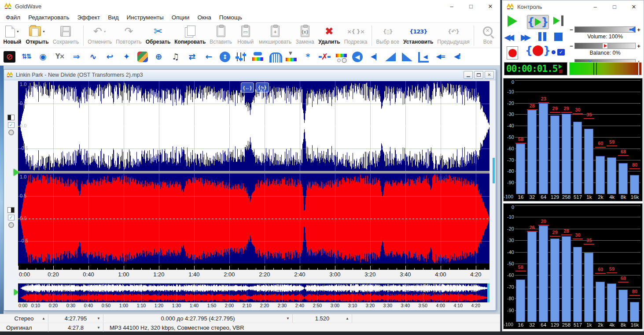 The image size is (644, 335). Describe the element at coordinates (48, 18) in the screenshot. I see `menu-редактировать: Редактировать` at that location.